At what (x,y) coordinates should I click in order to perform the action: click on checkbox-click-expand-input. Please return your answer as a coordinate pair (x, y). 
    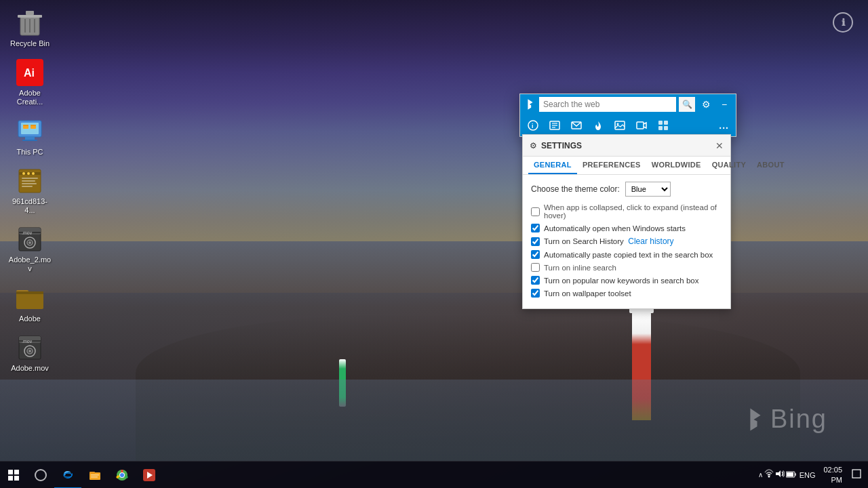
    Looking at the image, I should click on (536, 211).